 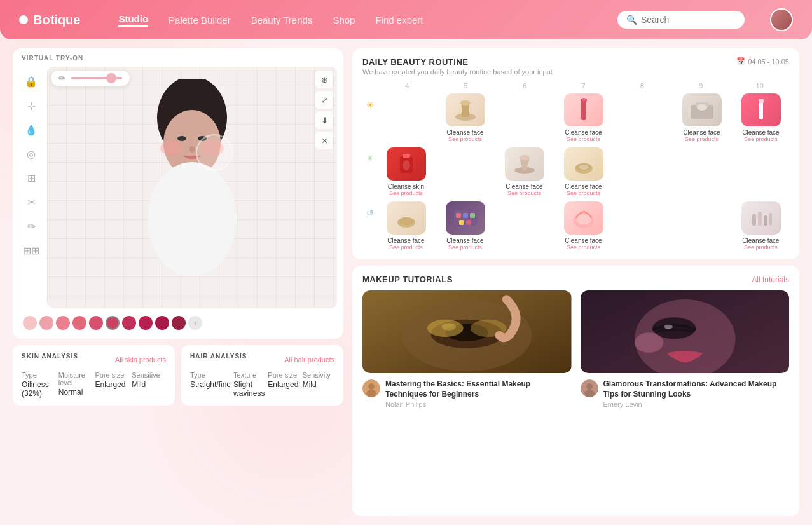 I want to click on tutorials-header: MAKEUP TUTORIALS All tutorials, so click(x=576, y=280).